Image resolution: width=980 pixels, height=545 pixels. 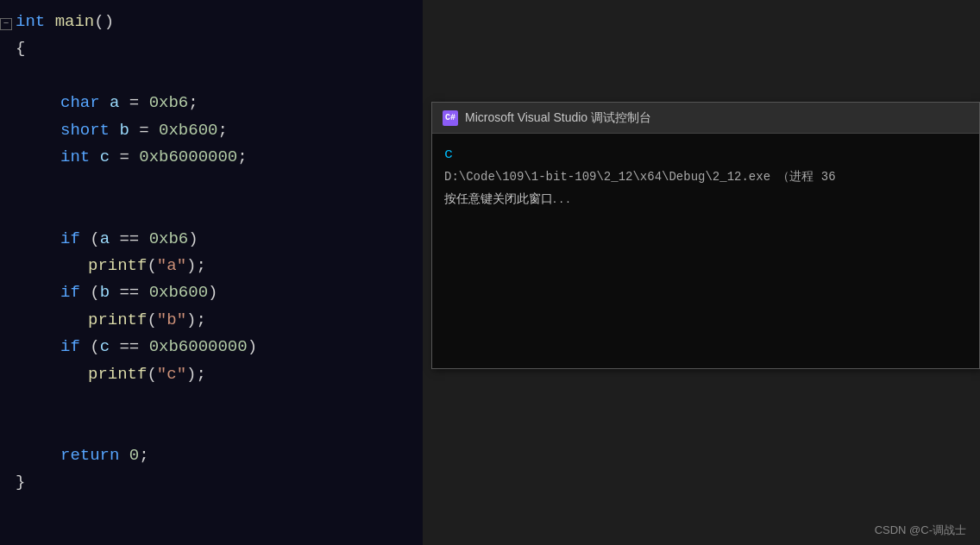 I want to click on code-line-12: printf ( "b" );, so click(x=211, y=321).